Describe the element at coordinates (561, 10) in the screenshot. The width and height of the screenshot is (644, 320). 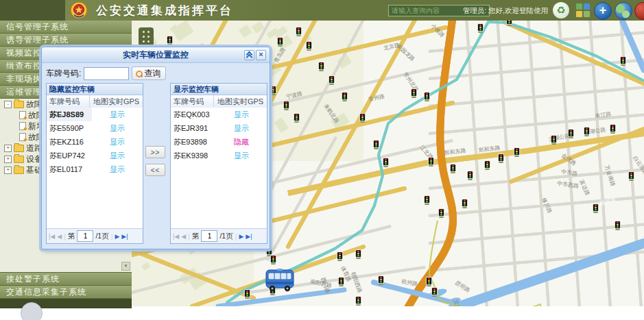
I see `recycle-icon: ♻` at that location.